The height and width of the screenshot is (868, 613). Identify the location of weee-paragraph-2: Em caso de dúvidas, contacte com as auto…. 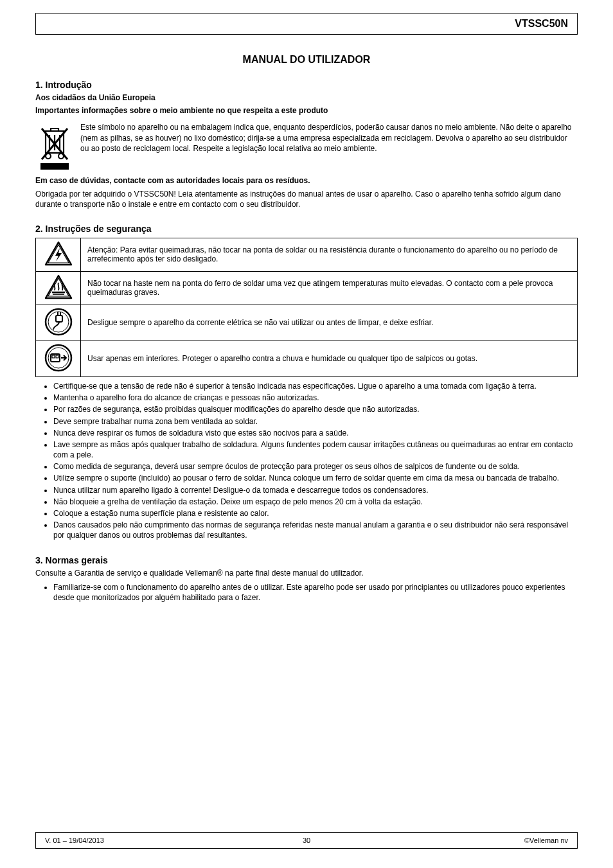
(173, 181).